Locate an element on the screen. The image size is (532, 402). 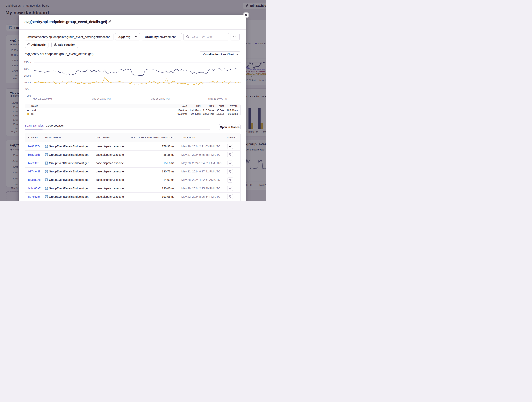
svg-text: 200ms is located at coordinates (28, 69).